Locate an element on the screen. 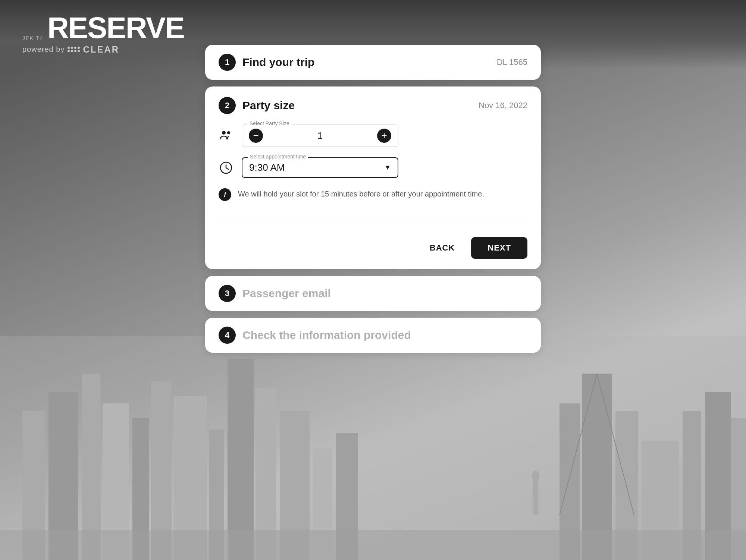 The image size is (746, 560). decrement-button: − is located at coordinates (256, 136).